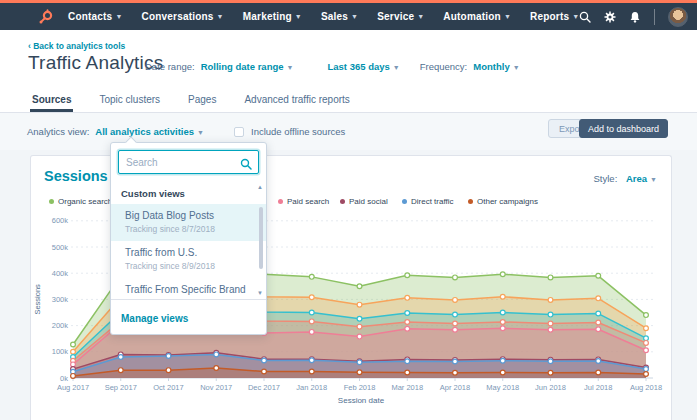  I want to click on legend-item-direct-traffic: Direct traffic, so click(428, 202).